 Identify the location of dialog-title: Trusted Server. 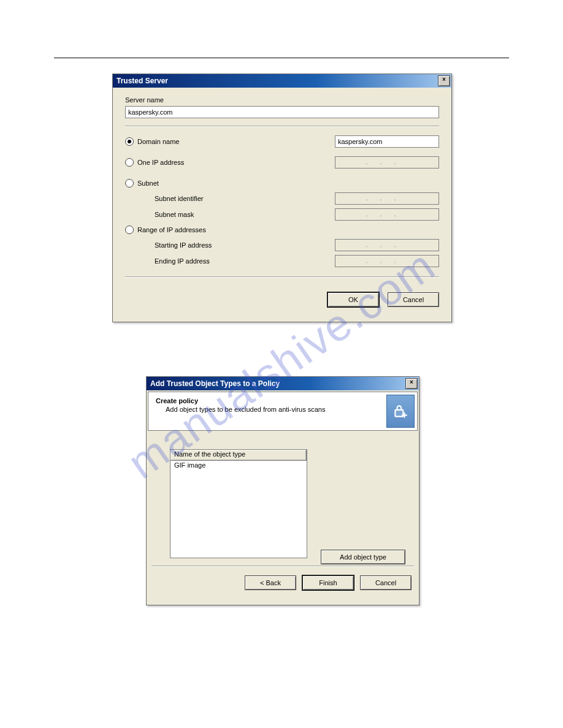
(142, 81).